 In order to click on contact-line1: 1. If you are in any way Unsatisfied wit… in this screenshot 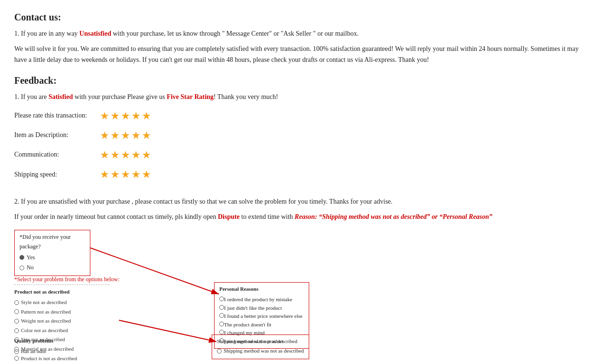, I will do `click(299, 34)`.